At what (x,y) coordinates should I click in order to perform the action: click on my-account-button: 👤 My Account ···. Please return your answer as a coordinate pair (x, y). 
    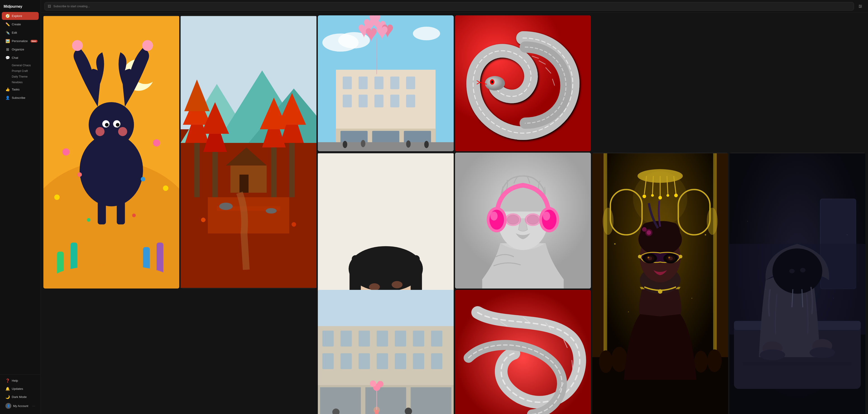
    Looking at the image, I should click on (20, 406).